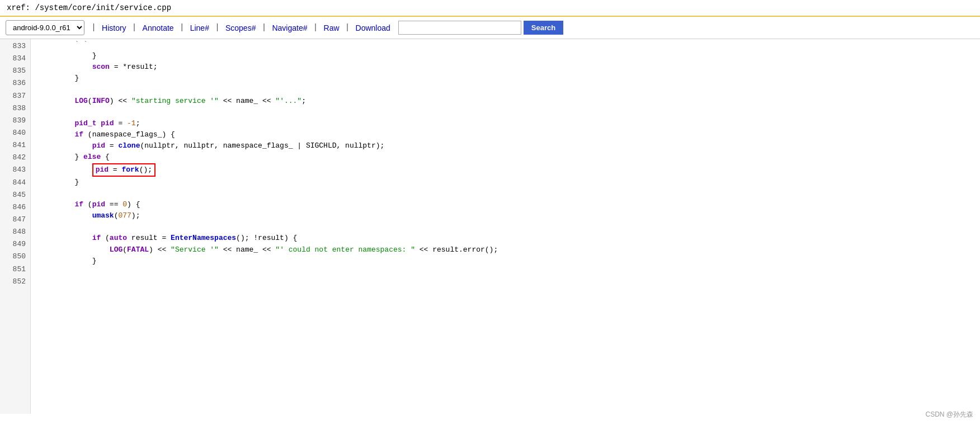  What do you see at coordinates (15, 133) in the screenshot?
I see `ln-840: 840` at bounding box center [15, 133].